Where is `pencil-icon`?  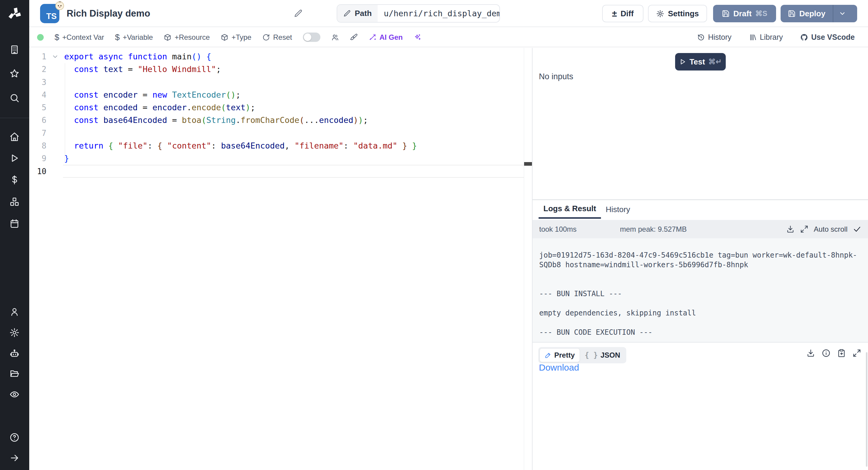
pencil-icon is located at coordinates (347, 13).